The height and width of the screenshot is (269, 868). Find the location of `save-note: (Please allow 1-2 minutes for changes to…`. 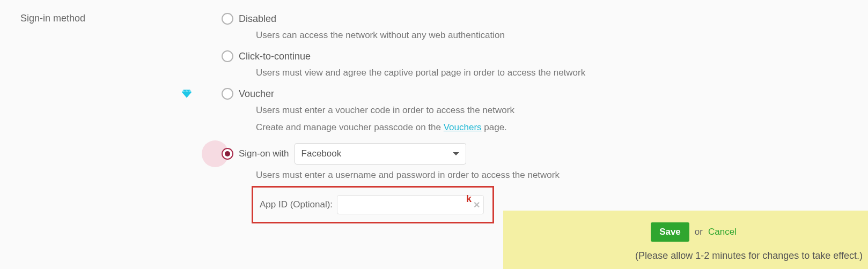

save-note: (Please allow 1-2 minutes for changes to… is located at coordinates (694, 256).